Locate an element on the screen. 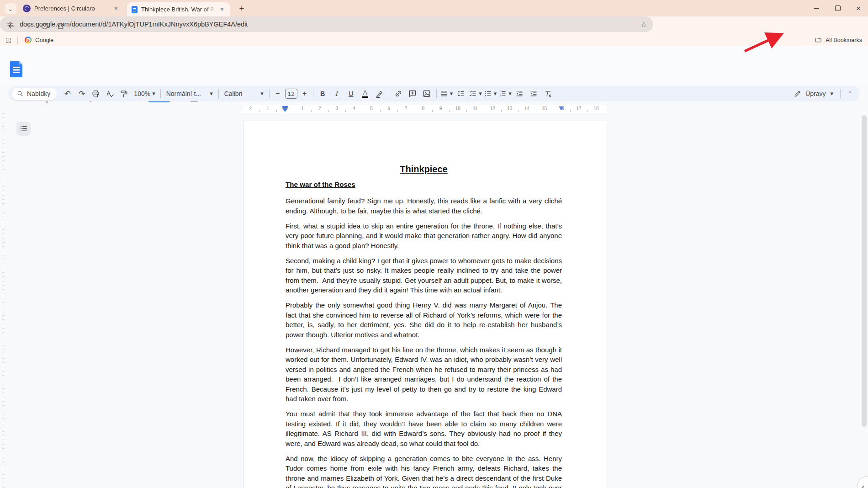 The height and width of the screenshot is (488, 868). editing-mode-select: Úpravy ▼ is located at coordinates (813, 94).